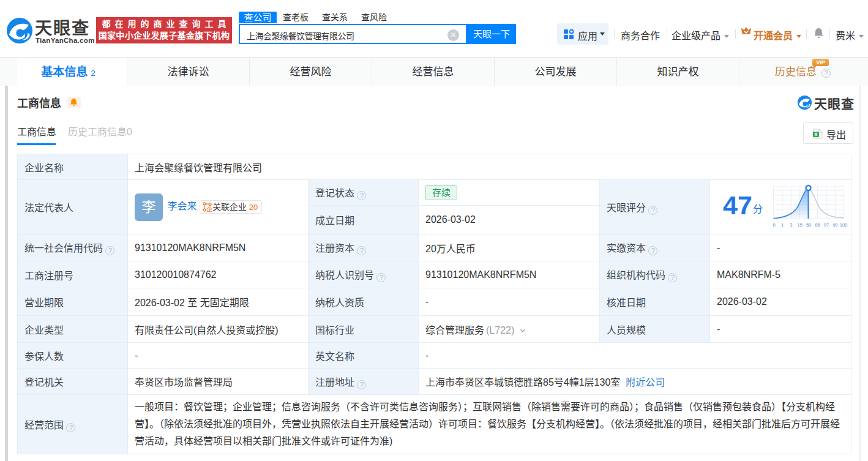  Describe the element at coordinates (209, 209) in the screenshot. I see `svg-text: 企` at that location.